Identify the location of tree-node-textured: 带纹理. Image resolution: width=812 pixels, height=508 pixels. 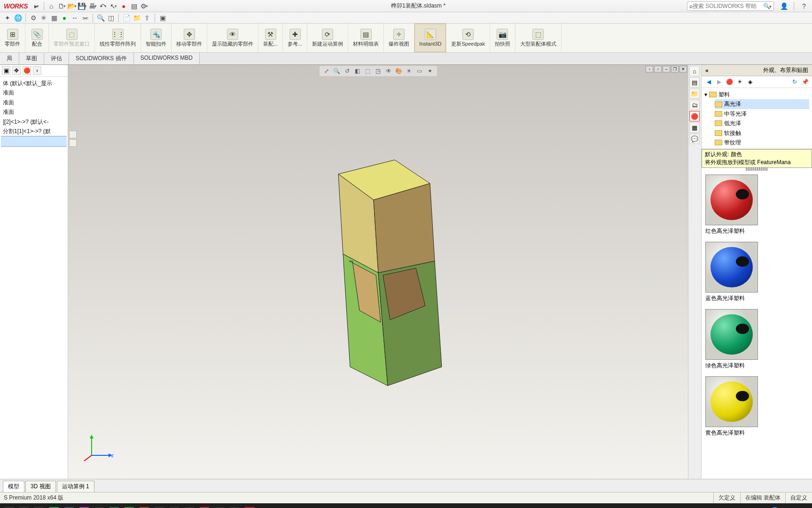
(733, 143).